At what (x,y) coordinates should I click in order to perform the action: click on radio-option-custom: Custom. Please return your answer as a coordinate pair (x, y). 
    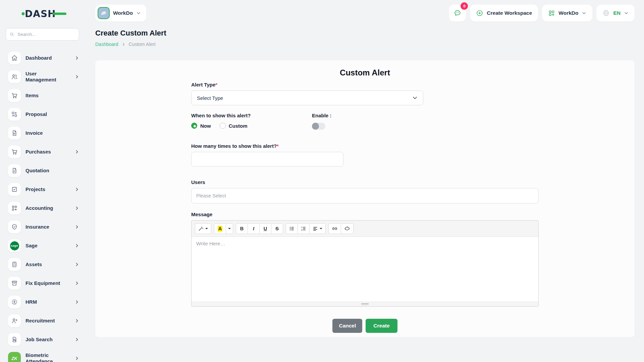
    Looking at the image, I should click on (233, 126).